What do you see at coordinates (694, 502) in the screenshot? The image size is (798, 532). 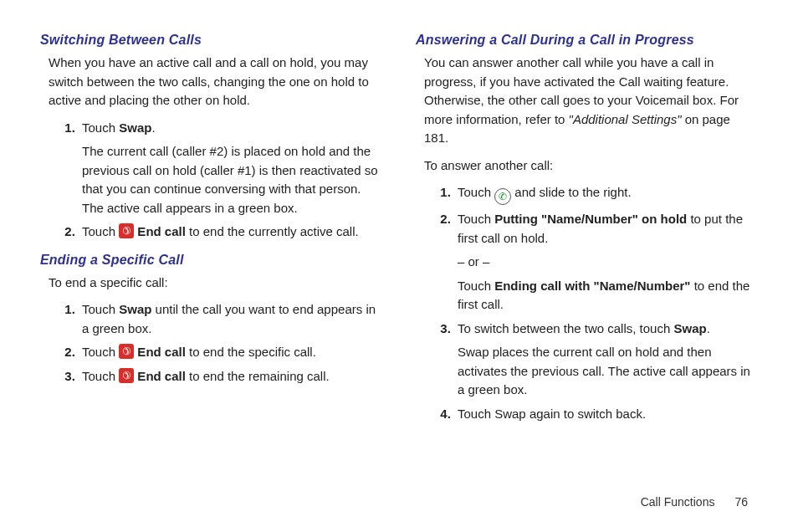 I see `page-footer: Call Functions76` at bounding box center [694, 502].